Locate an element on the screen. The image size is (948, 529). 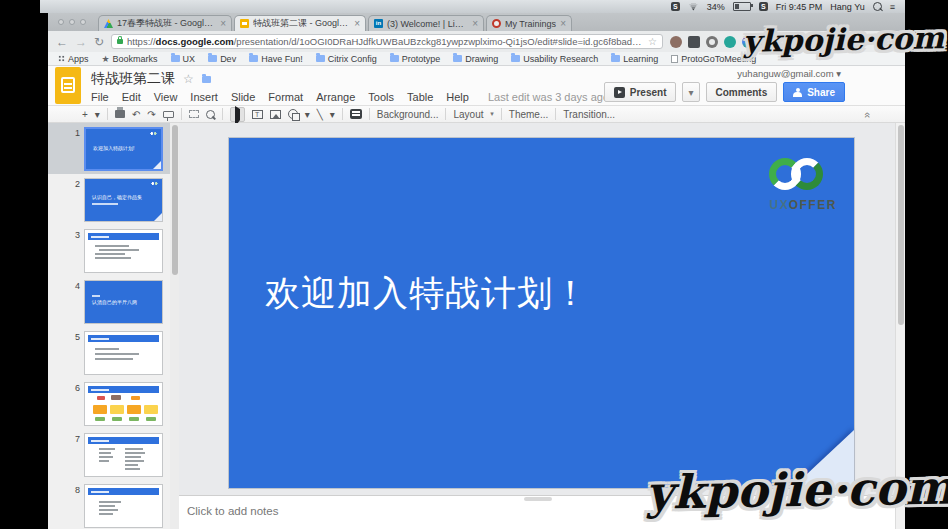
line-options: ▾ is located at coordinates (332, 114).